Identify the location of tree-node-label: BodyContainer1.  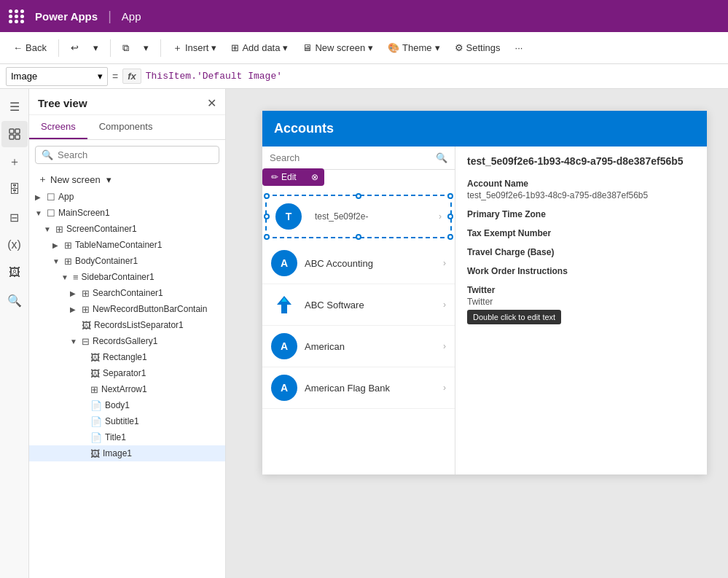
(106, 261).